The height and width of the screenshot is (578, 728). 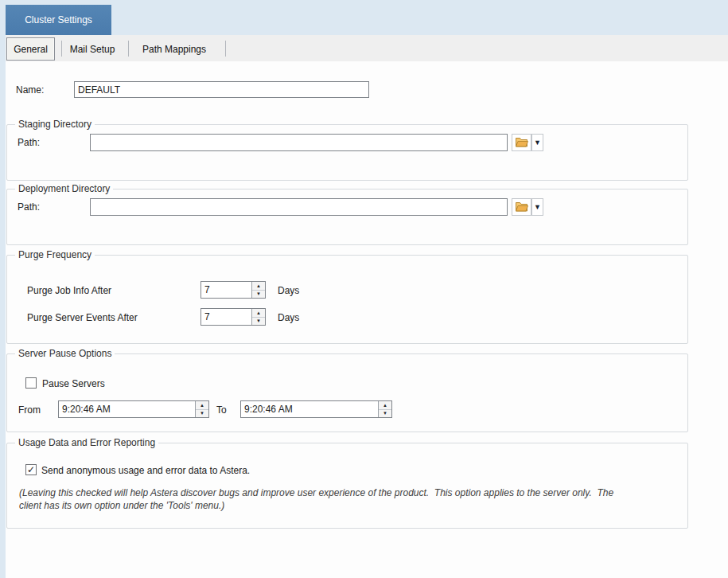 I want to click on purge-job-info-spin-buttons: ▲ ▼, so click(x=258, y=290).